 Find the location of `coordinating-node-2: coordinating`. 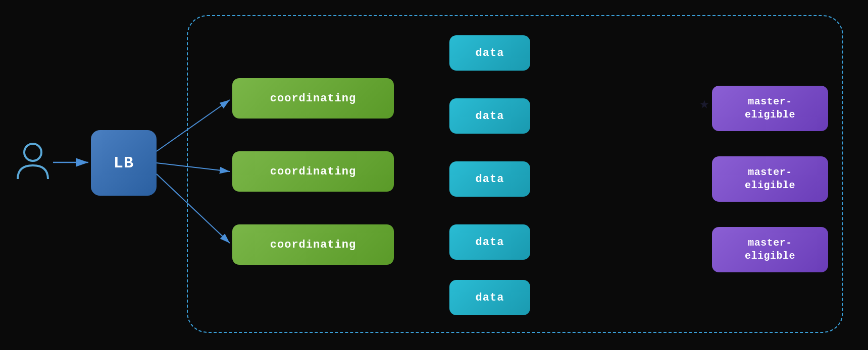

coordinating-node-2: coordinating is located at coordinates (313, 171).